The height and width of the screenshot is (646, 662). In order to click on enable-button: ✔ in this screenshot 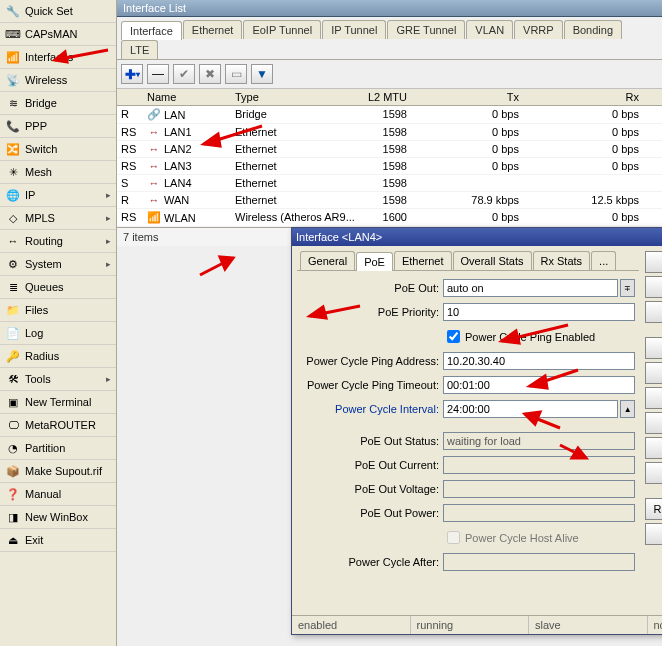, I will do `click(184, 74)`.